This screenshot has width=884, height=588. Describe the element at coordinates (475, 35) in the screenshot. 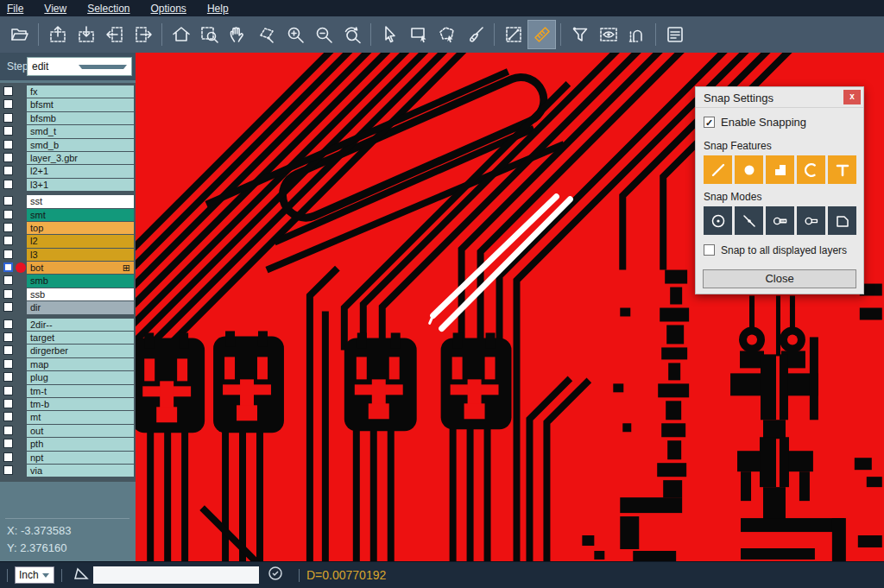

I see `clean-brush-button` at that location.